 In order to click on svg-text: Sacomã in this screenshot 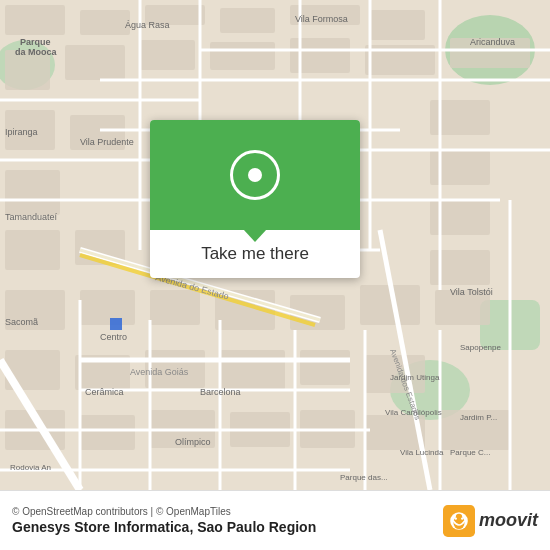, I will do `click(22, 322)`.